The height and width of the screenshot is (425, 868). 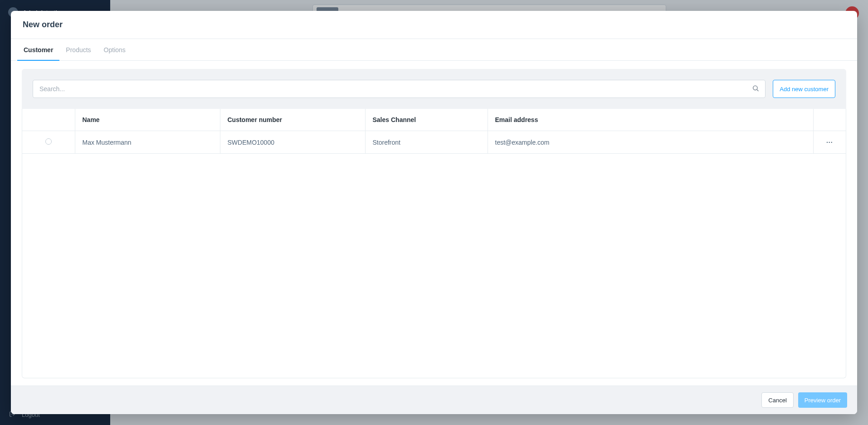 What do you see at coordinates (434, 142) in the screenshot?
I see `table-row: Max Mustermann SWDEMO10000 Storefront te…` at bounding box center [434, 142].